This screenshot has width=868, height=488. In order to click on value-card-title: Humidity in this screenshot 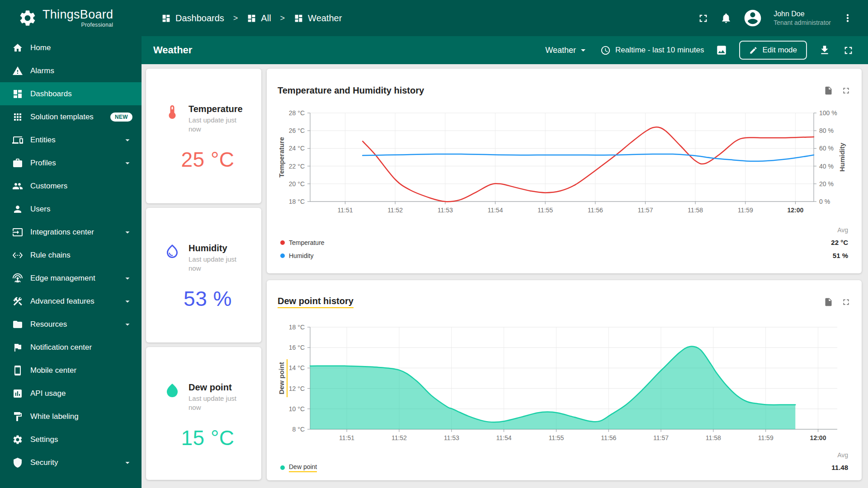, I will do `click(216, 249)`.